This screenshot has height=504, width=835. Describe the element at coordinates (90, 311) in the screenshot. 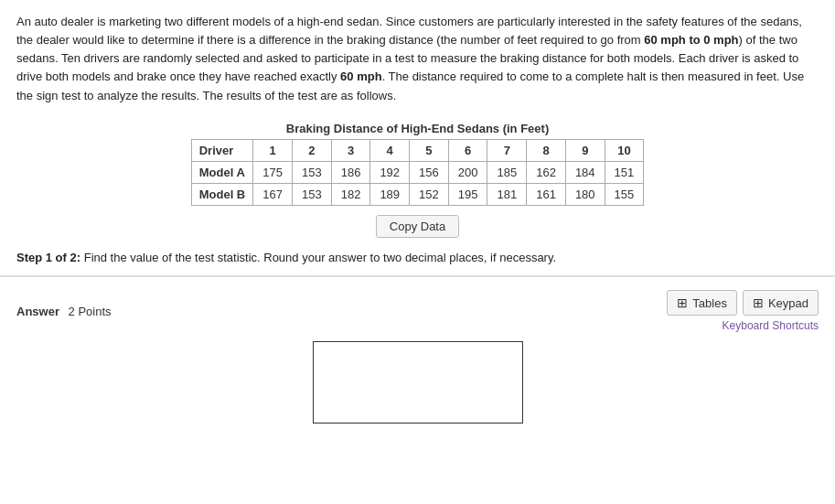

I see `answer-points: 2 Points` at that location.